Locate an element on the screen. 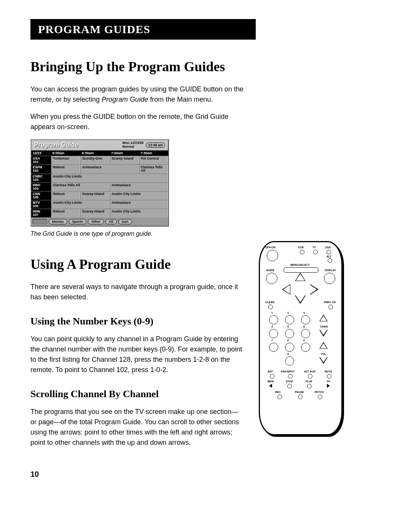 This screenshot has height=532, width=411. display-button is located at coordinates (330, 278).